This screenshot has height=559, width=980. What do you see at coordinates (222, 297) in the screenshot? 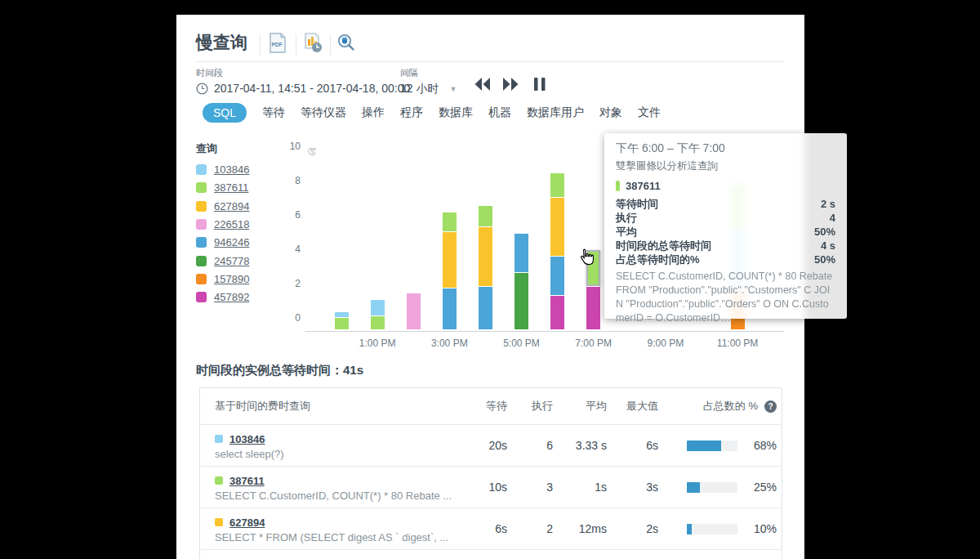
I see `legend-item-457892: 457892` at bounding box center [222, 297].